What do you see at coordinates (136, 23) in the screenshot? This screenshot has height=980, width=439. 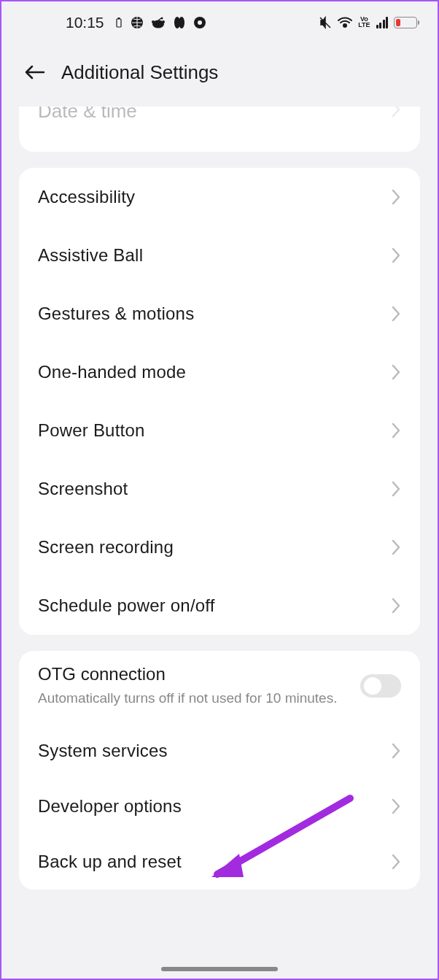 I see `status-left: 10:15` at bounding box center [136, 23].